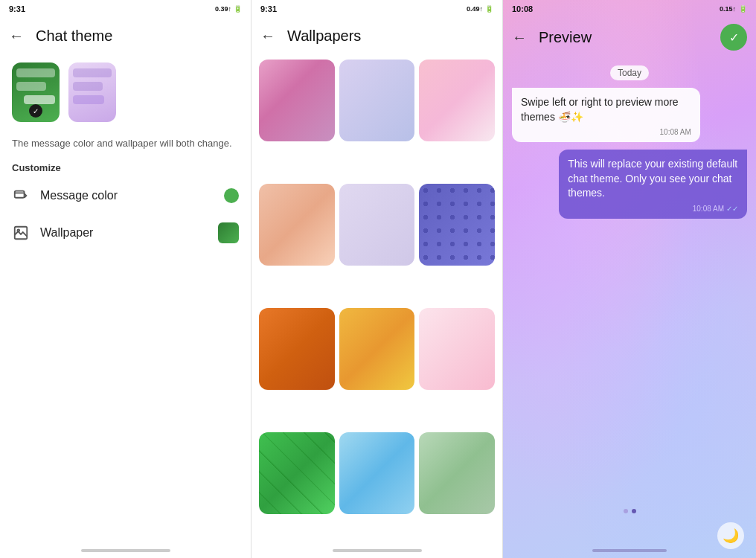  I want to click on wallpaper-item: Wallpaper, so click(125, 233).